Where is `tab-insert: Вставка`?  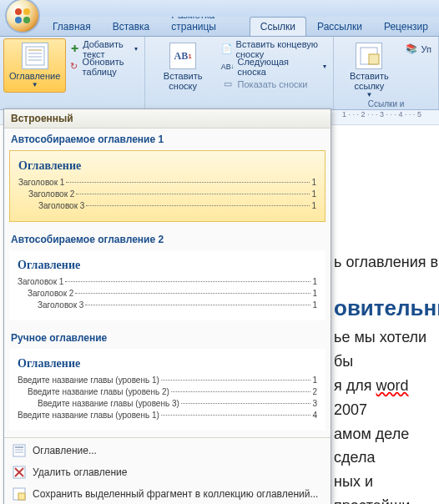 tab-insert: Вставка is located at coordinates (132, 27).